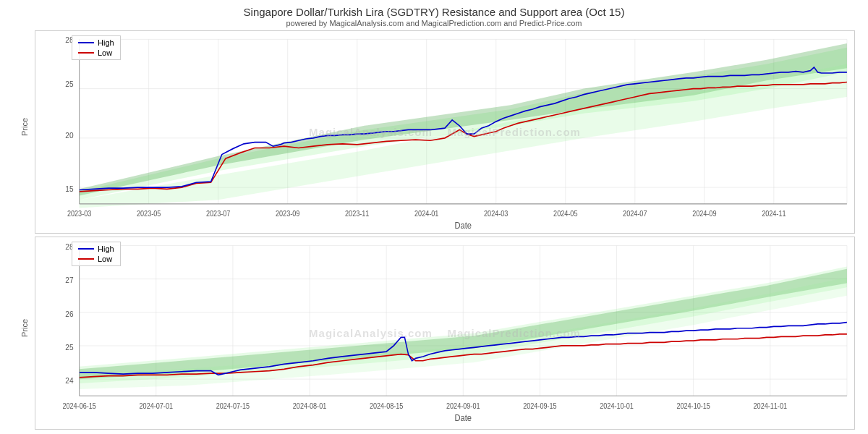 This screenshot has width=868, height=434. What do you see at coordinates (69, 135) in the screenshot?
I see `svg-text: 20` at bounding box center [69, 135].